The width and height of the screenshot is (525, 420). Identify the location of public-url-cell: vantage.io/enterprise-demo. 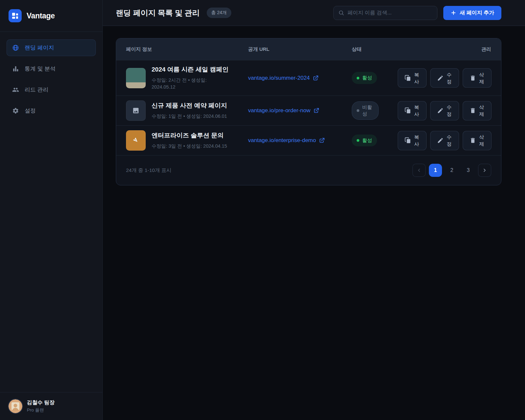
(300, 140).